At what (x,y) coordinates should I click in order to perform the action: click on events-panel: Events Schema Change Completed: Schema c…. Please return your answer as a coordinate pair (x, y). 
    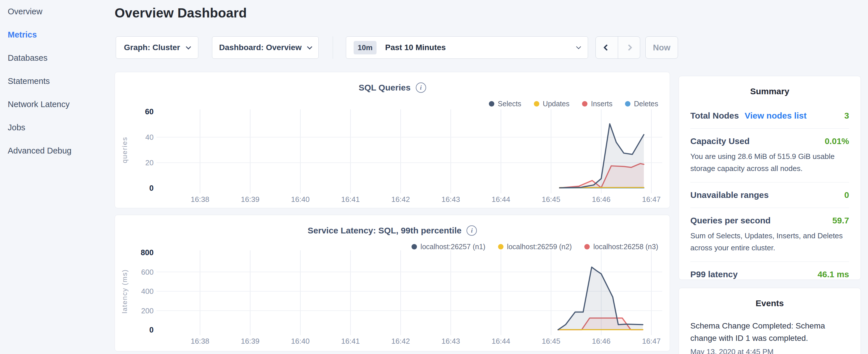
    Looking at the image, I should click on (770, 321).